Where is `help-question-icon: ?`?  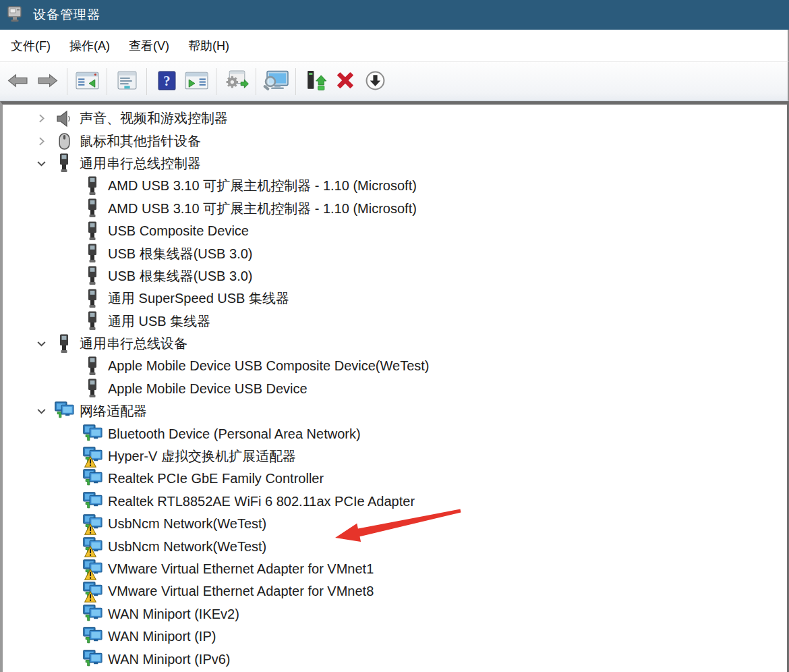
help-question-icon: ? is located at coordinates (167, 82).